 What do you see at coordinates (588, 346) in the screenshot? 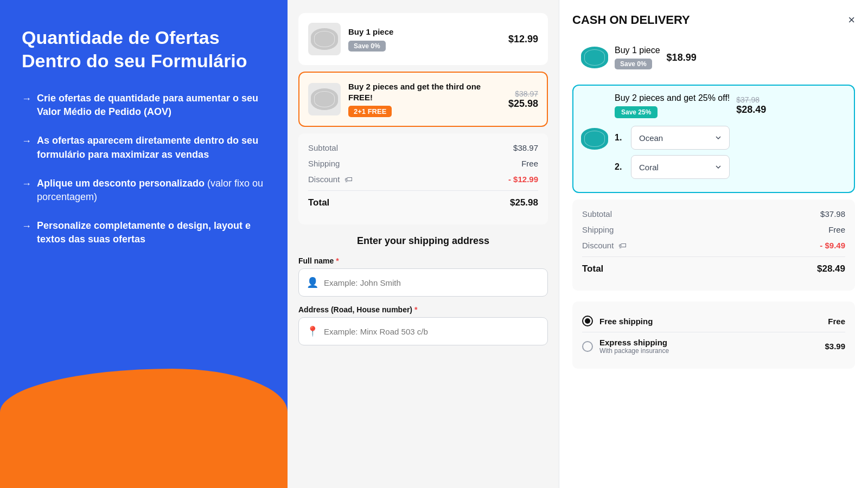
I see `radio-express` at bounding box center [588, 346].